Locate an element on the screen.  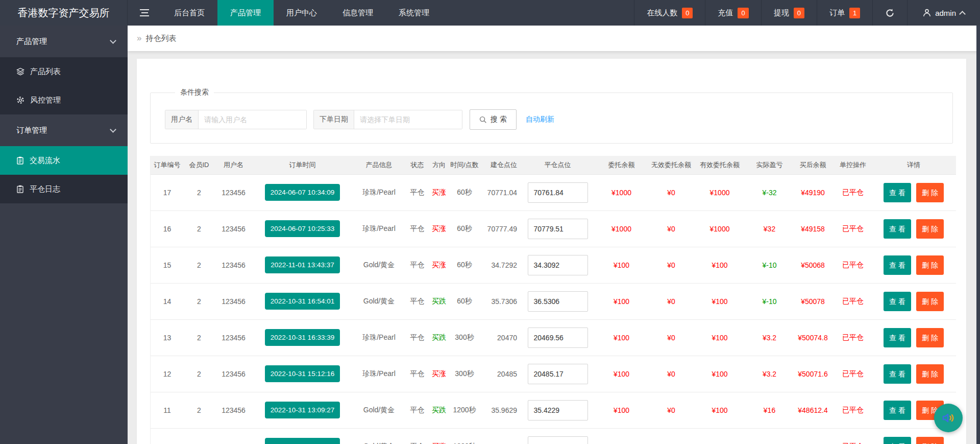
close-point-input: 36.2716 is located at coordinates (558, 440).